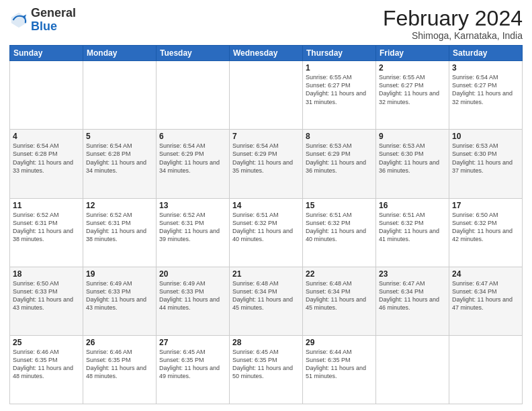 The width and height of the screenshot is (532, 411). What do you see at coordinates (266, 232) in the screenshot?
I see `calendar-cell: 14Sunrise: 6:51 AM Sunset: 6:32 PM Dayli…` at bounding box center [266, 232].